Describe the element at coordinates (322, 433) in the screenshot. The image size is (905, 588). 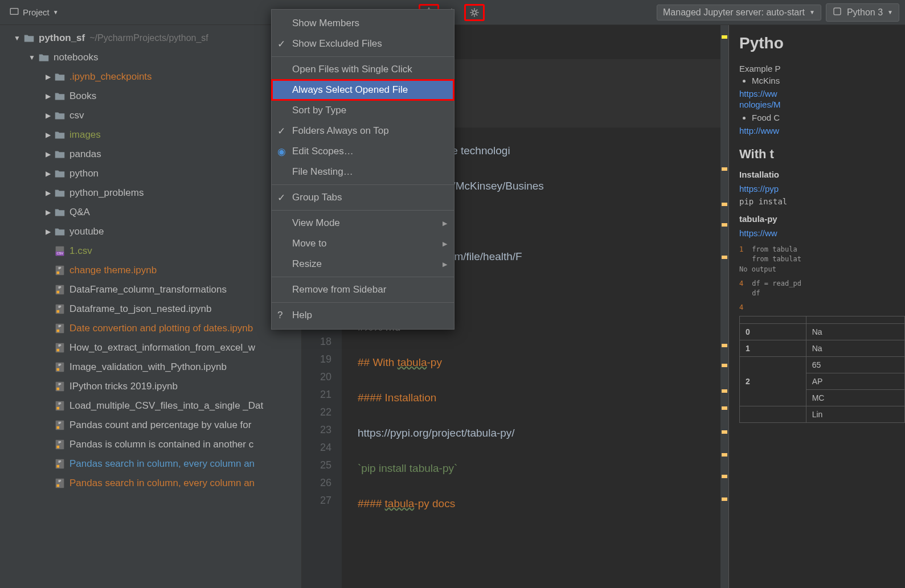
I see `line-number: 23` at that location.